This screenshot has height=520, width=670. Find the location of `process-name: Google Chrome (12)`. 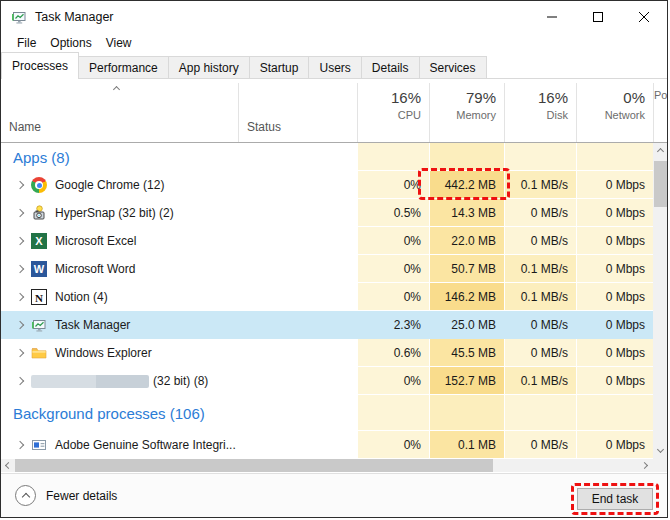

process-name: Google Chrome (12) is located at coordinates (110, 185).